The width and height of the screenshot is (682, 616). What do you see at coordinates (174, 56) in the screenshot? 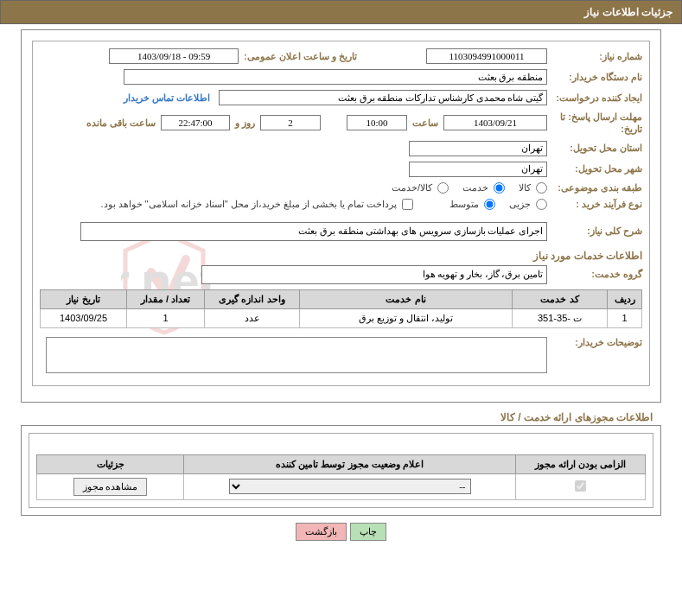
I see `announce-datetime-input` at bounding box center [174, 56].